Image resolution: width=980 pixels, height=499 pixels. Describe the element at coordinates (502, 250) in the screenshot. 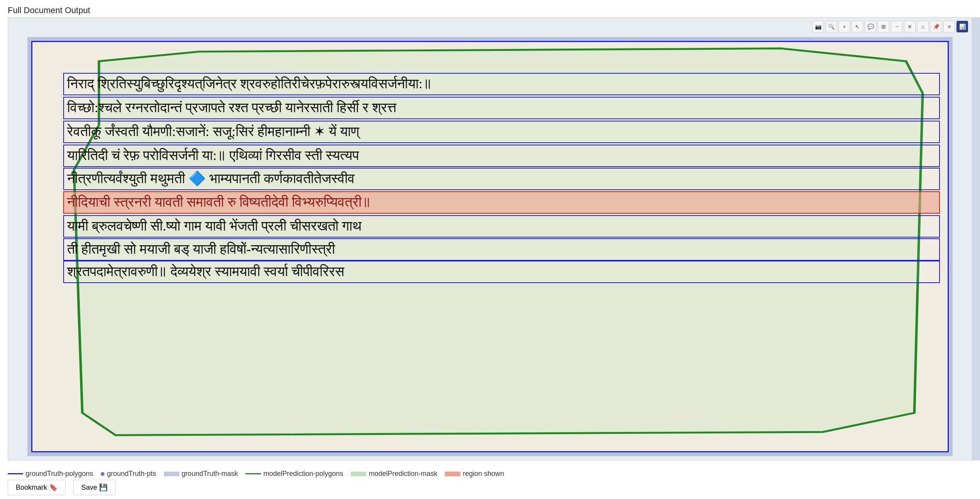

I see `text-line-8: ती हीतमृखी सो मयाजी बड्‌ याजी हविषों-न्य…` at that location.